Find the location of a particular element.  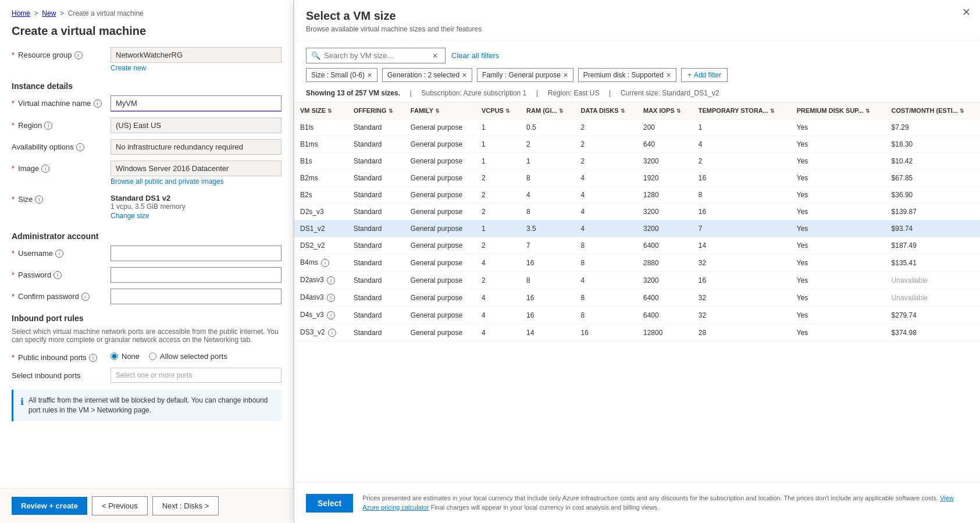

port-dropdown: Select one or more ports is located at coordinates (196, 375).